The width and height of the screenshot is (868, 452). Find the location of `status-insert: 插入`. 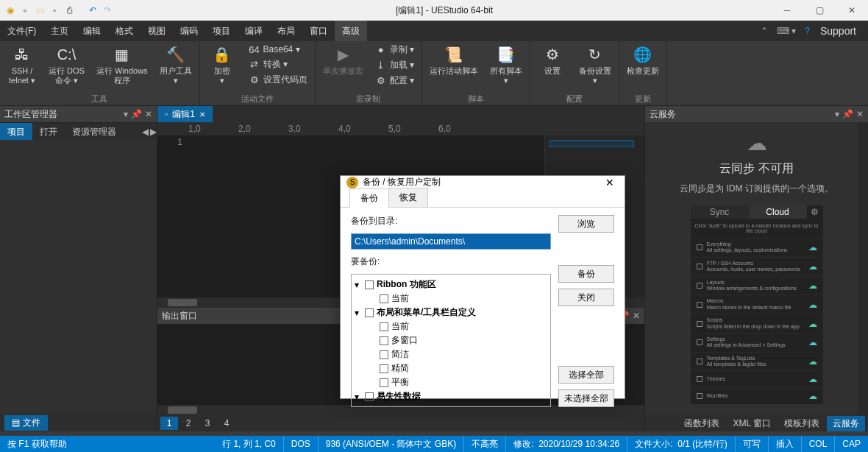

status-insert: 插入 is located at coordinates (786, 444).